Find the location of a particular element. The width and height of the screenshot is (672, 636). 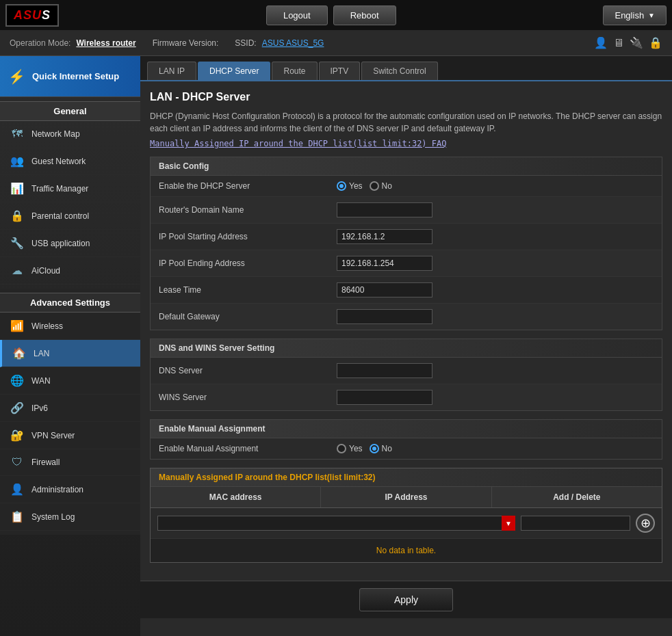

sidebar-item-system-log: 📋 System Log is located at coordinates (70, 517).